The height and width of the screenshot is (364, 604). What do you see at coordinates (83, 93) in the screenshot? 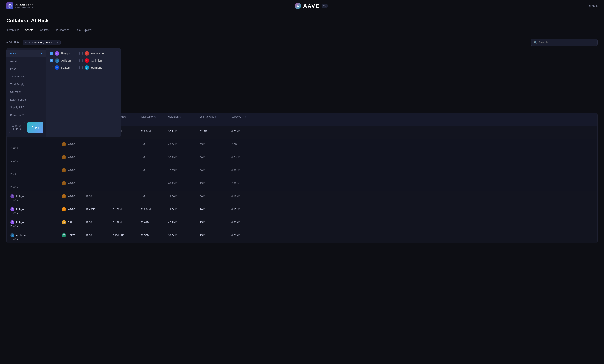
I see `filter-options: ⬡ Polygon ⟡ Arbitrum ◈ Fantom` at bounding box center [83, 93].